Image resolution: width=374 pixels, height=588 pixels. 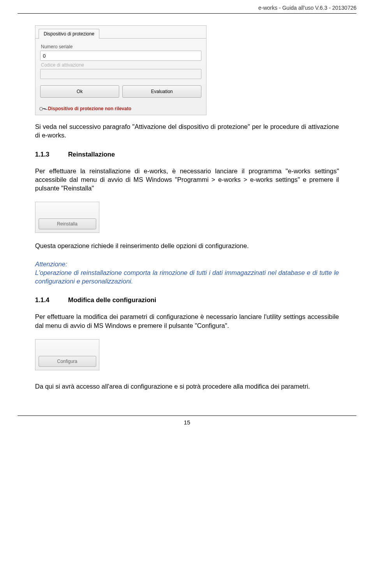 What do you see at coordinates (187, 386) in the screenshot?
I see `paragraph-access: Da qui si avrà accesso all'area di confi…` at bounding box center [187, 386].